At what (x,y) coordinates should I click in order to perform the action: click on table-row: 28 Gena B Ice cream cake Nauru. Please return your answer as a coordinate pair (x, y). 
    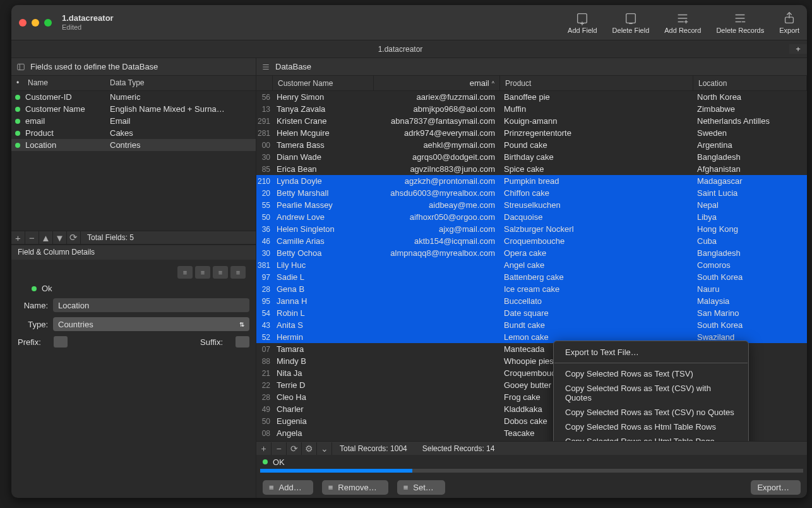
    Looking at the image, I should click on (532, 289).